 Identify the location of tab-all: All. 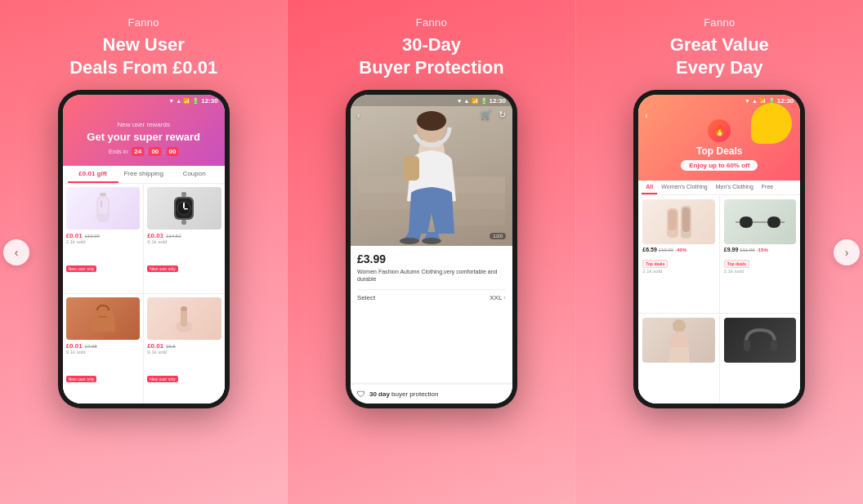
(649, 188).